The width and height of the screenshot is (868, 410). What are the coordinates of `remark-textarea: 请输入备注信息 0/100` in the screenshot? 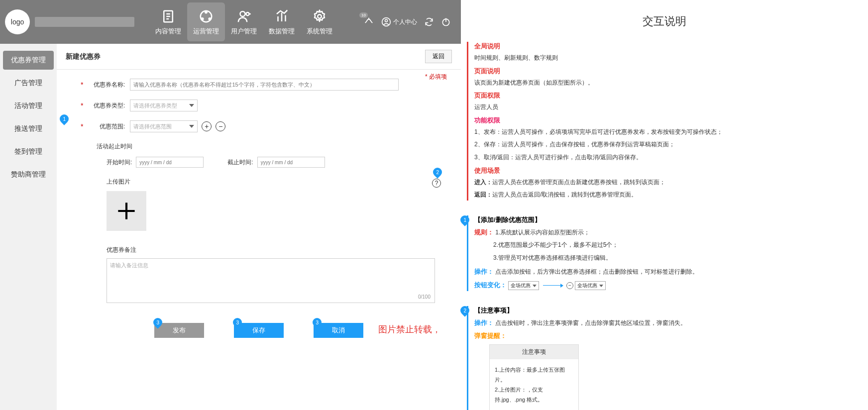 It's located at (271, 281).